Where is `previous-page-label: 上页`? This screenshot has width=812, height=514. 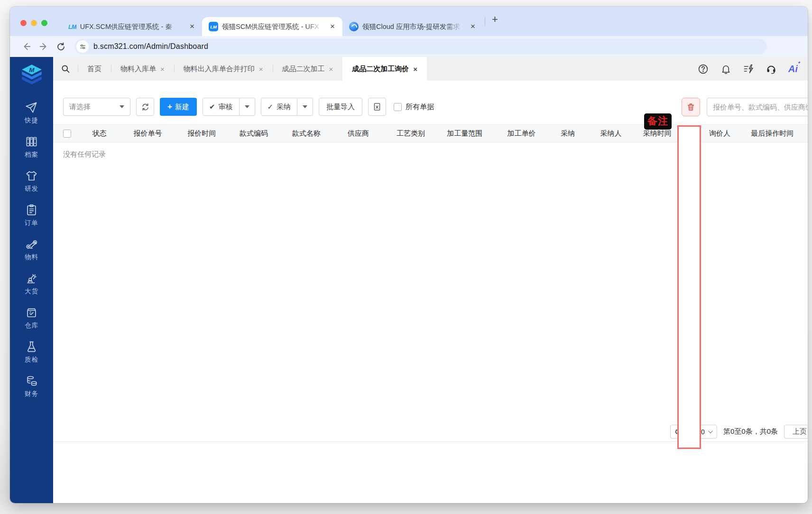 previous-page-label: 上页 is located at coordinates (800, 432).